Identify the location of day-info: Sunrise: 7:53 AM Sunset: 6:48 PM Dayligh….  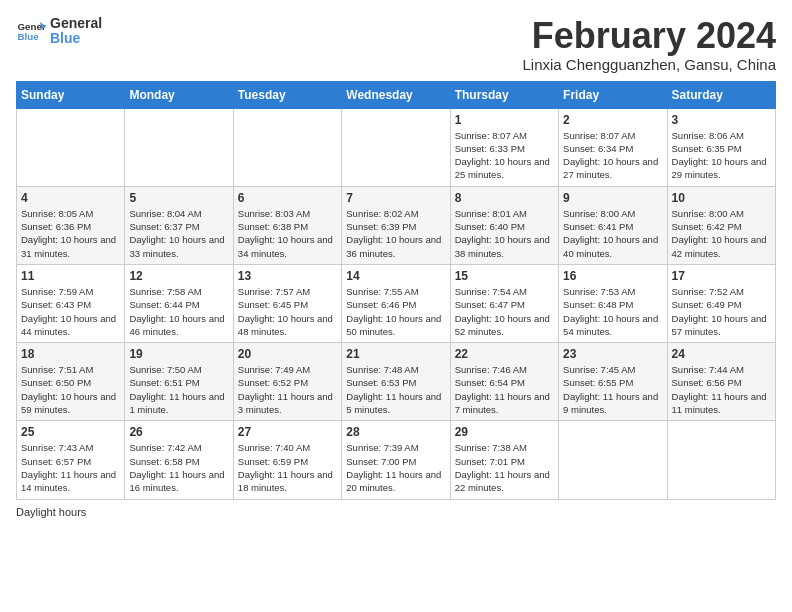
(612, 312).